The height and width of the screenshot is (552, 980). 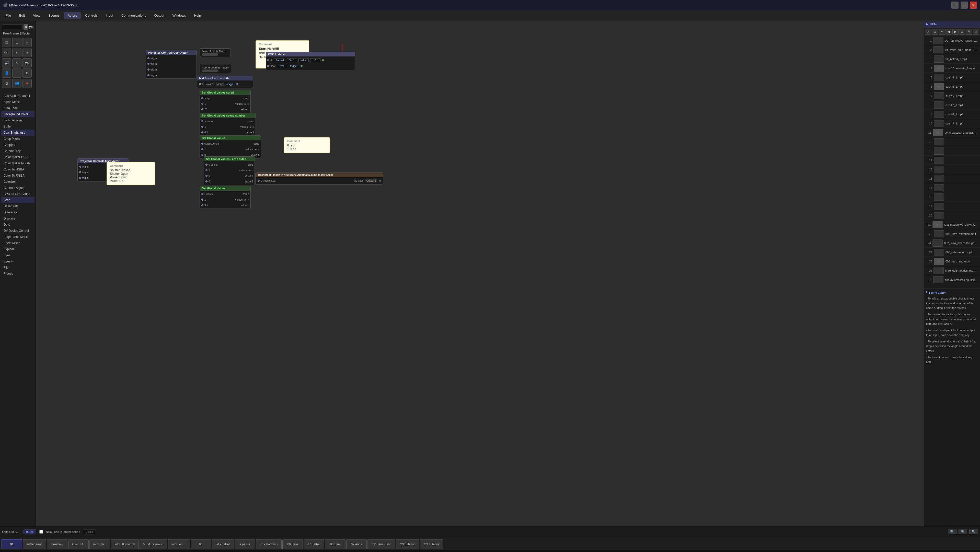 I want to click on menu-communications: Communications, so click(x=134, y=15).